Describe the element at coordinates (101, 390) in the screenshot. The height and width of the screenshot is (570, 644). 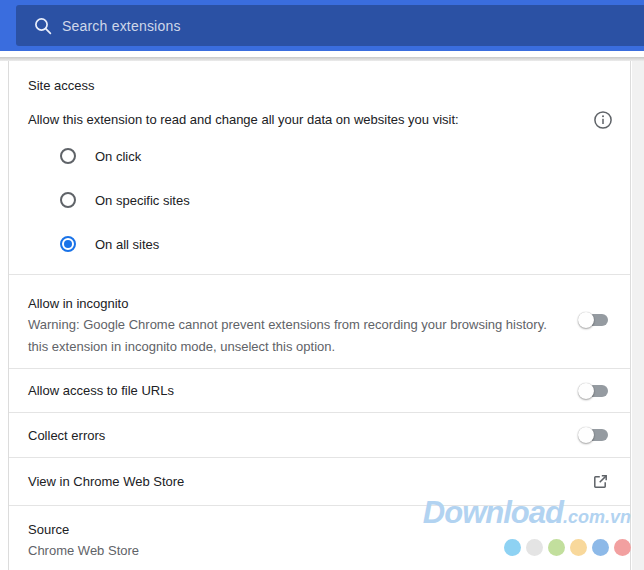
I see `file-urls-label: Allow access to file URLs` at that location.